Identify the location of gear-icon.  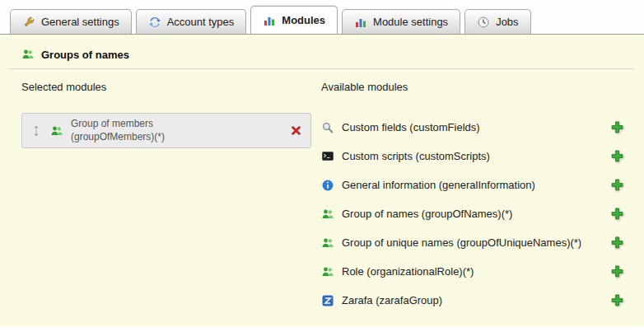
(155, 22).